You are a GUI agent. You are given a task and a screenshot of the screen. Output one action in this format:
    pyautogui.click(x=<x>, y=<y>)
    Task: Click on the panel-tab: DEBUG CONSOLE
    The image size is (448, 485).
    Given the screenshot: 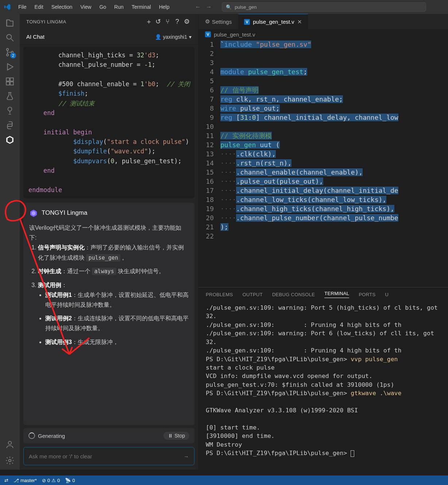 What is the action you would take?
    pyautogui.click(x=293, y=294)
    